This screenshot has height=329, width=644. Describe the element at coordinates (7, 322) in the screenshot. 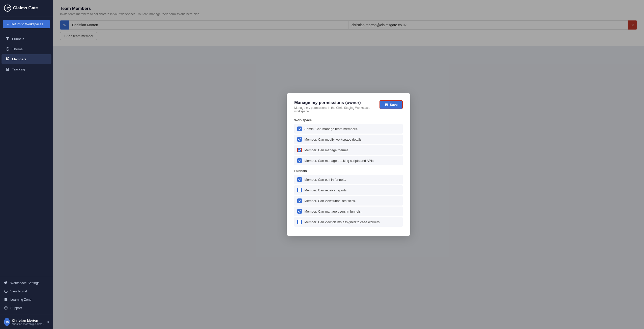

I see `user-initials: CM` at that location.